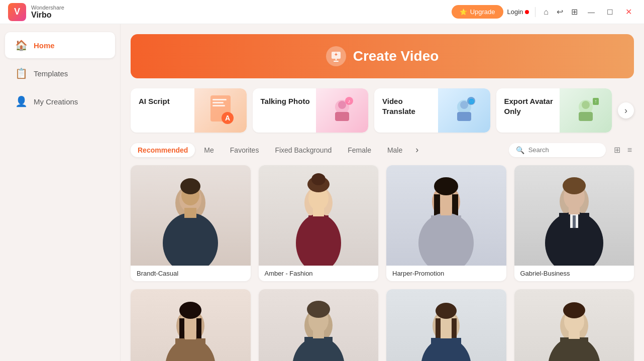  What do you see at coordinates (322, 12) in the screenshot?
I see `titlebar: V Wondershare Virbo Upgrade Login ⌂ ↩ ⊞ …` at bounding box center [322, 12].